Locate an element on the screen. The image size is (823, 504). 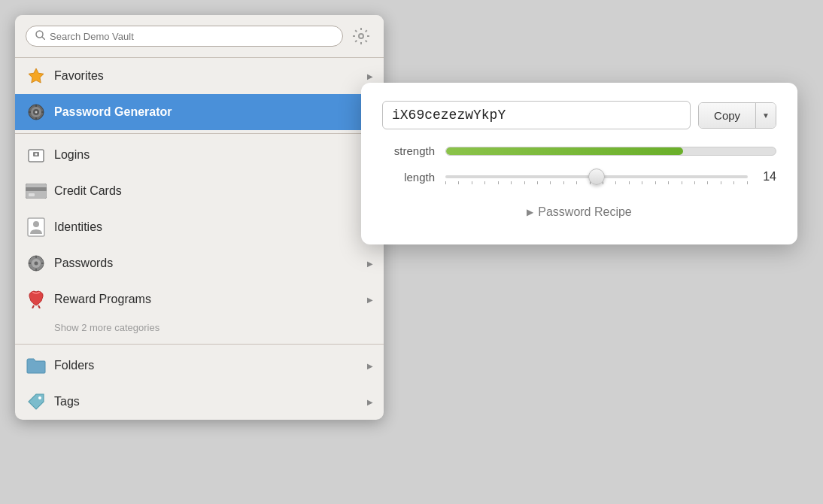
tags-arrow: ▶ is located at coordinates (370, 402).